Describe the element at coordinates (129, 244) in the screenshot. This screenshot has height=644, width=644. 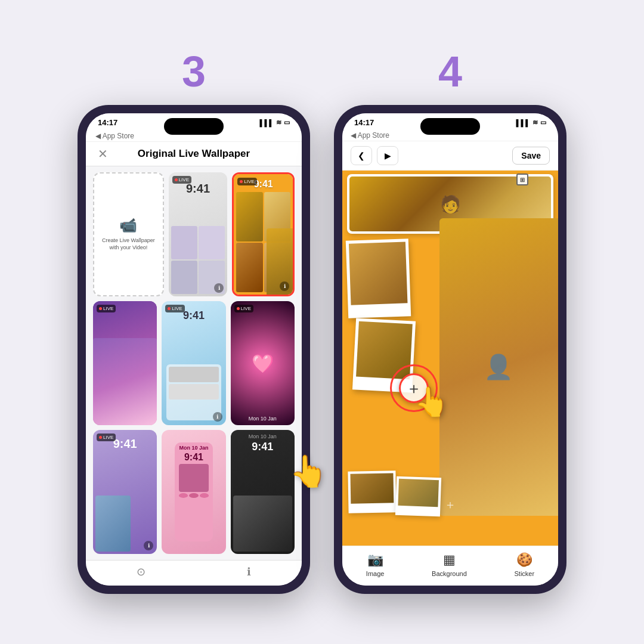
I see `create-label: Create Live Wallpaper with your Video!` at that location.